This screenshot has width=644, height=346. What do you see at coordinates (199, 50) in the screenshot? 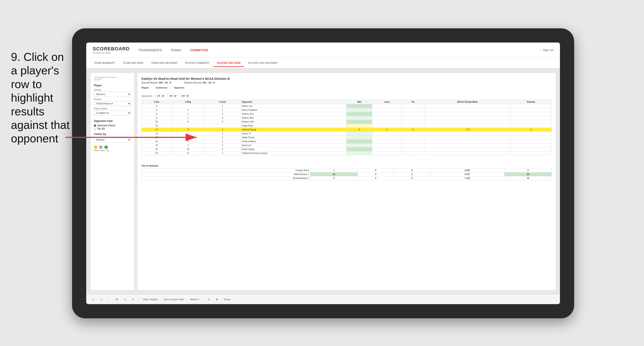
I see `nav-committee: COMMITTEE` at bounding box center [199, 50].